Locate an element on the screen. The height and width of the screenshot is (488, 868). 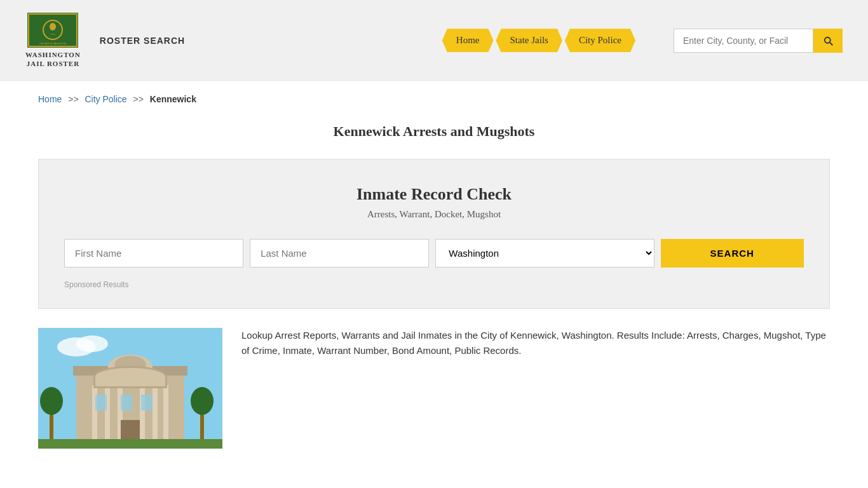
first-name-input is located at coordinates (154, 253).